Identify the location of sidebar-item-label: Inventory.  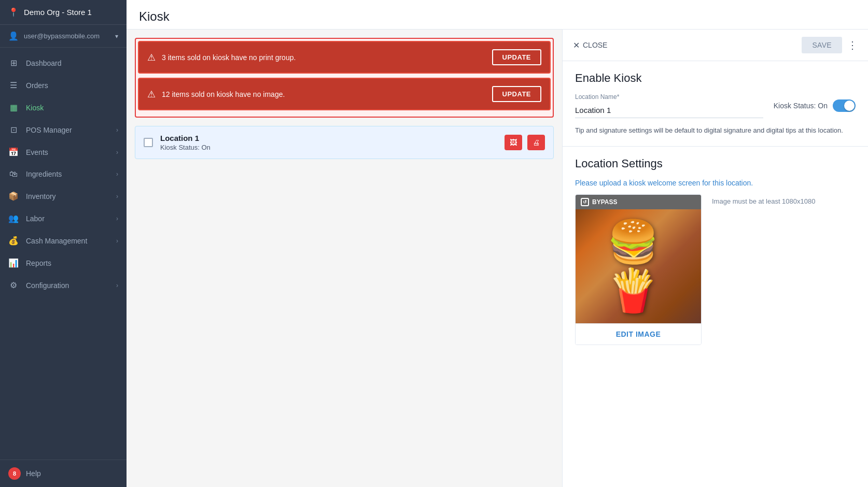
(41, 196).